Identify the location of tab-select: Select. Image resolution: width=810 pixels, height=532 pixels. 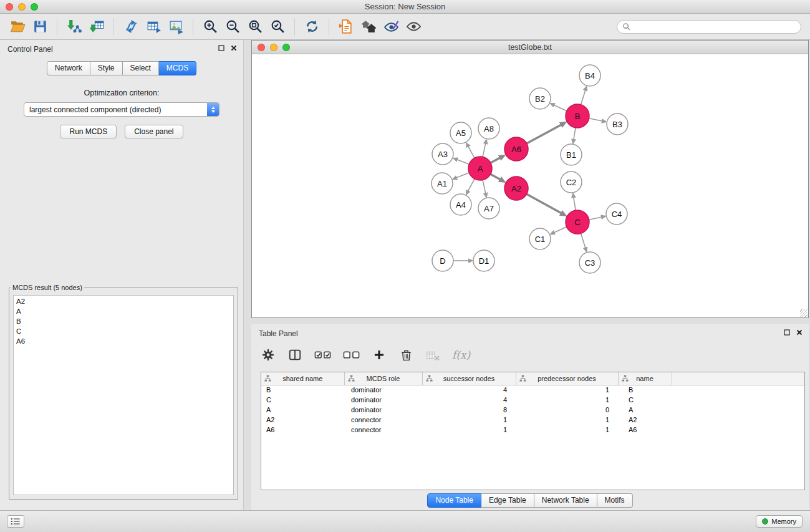
(141, 69).